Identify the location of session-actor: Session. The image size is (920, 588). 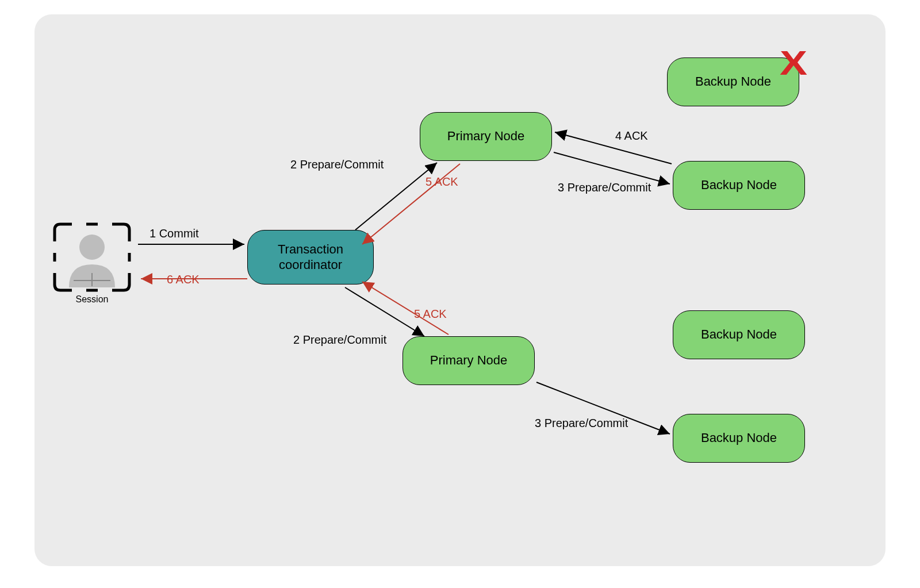
(92, 264).